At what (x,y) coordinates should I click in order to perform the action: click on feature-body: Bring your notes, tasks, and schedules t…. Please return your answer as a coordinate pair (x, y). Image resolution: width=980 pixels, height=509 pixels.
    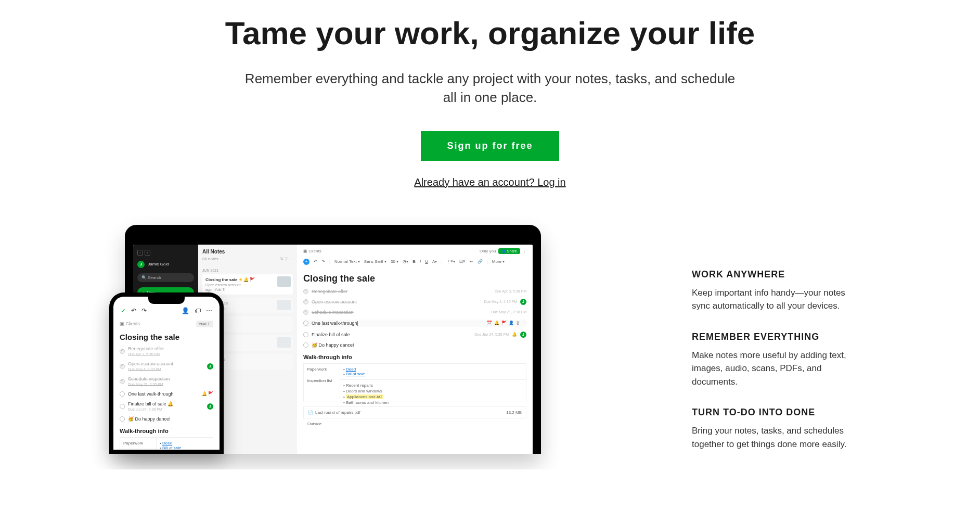
    Looking at the image, I should click on (770, 437).